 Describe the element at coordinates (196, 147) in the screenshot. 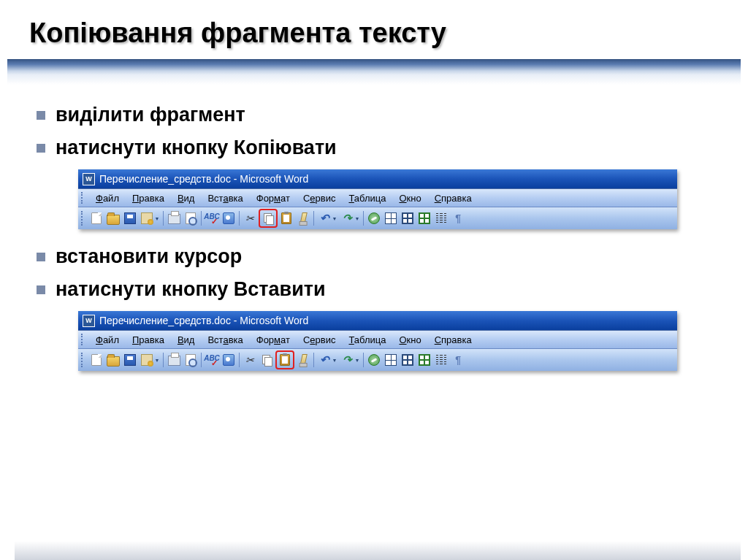

I see `bullet-text: натиснути кнопку Копіювати` at that location.